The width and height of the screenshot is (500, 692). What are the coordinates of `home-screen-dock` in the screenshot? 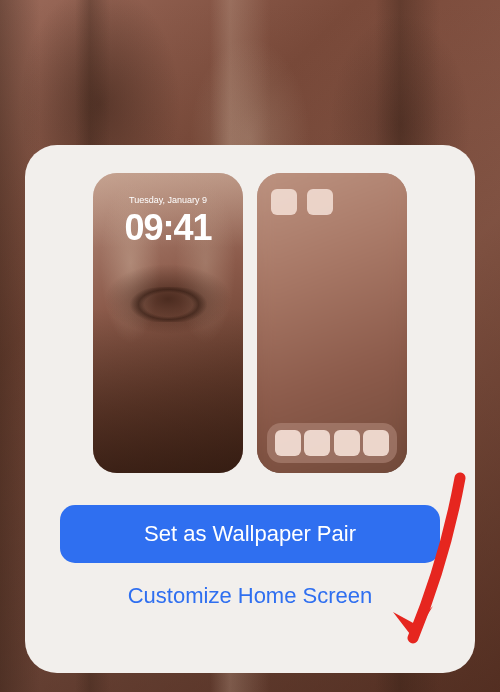 It's located at (332, 443).